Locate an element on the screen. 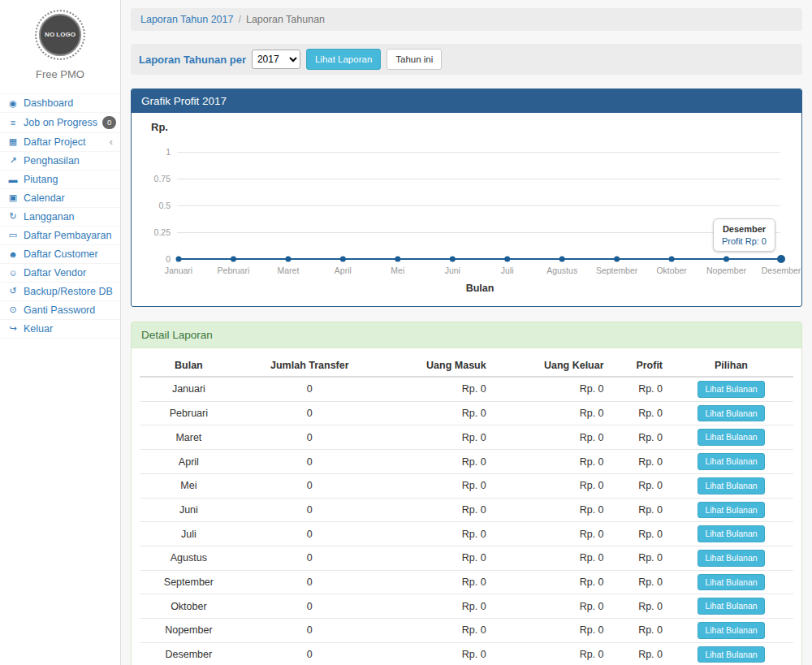  sidebar-item-label: Daftar Customer is located at coordinates (61, 254).